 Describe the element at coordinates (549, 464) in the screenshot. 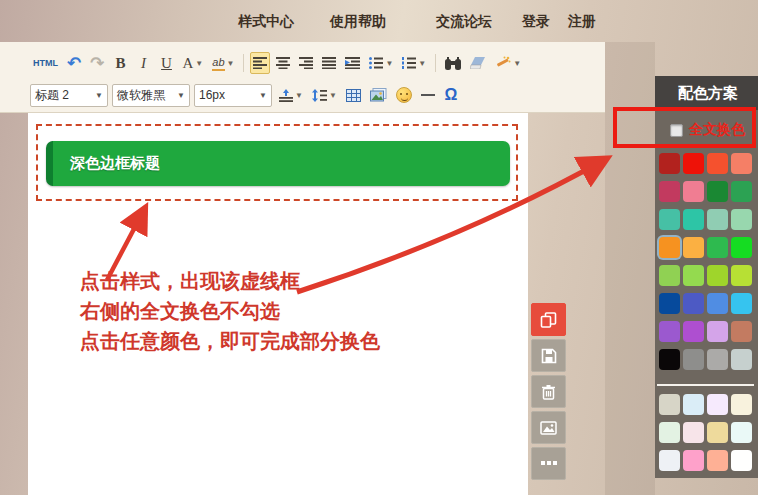

I see `ellipsis-icon` at that location.